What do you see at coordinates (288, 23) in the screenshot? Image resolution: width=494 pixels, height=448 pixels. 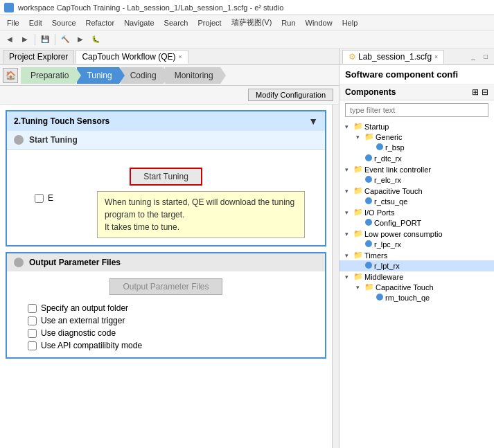 I see `menu-run: Run` at bounding box center [288, 23].